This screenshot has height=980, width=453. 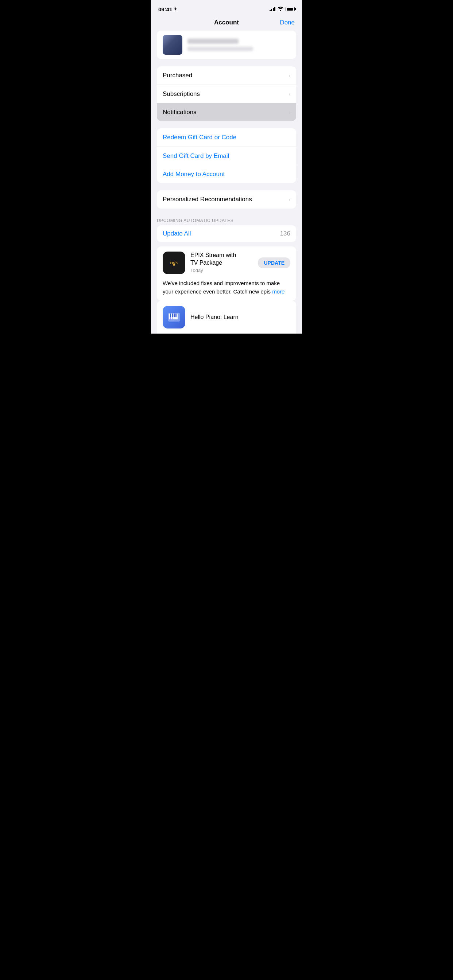 I want to click on purchased-row: Purchased ›, so click(x=226, y=75).